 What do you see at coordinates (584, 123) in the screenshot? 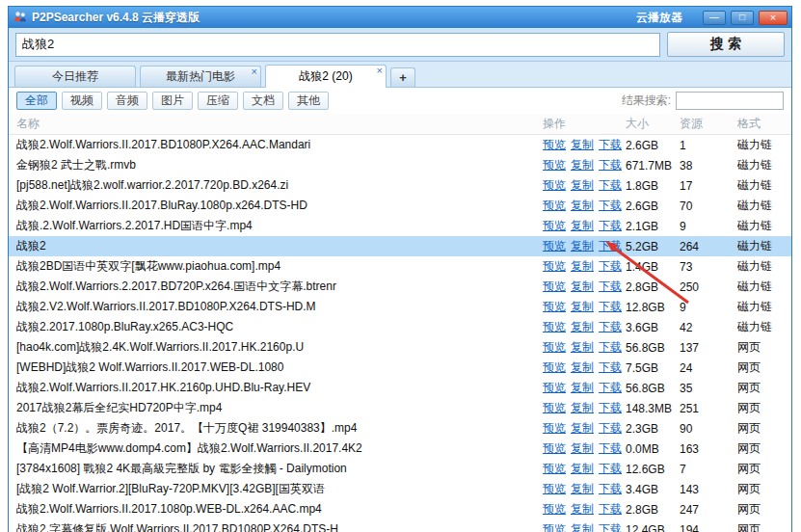
I see `header-action: 操作` at bounding box center [584, 123].